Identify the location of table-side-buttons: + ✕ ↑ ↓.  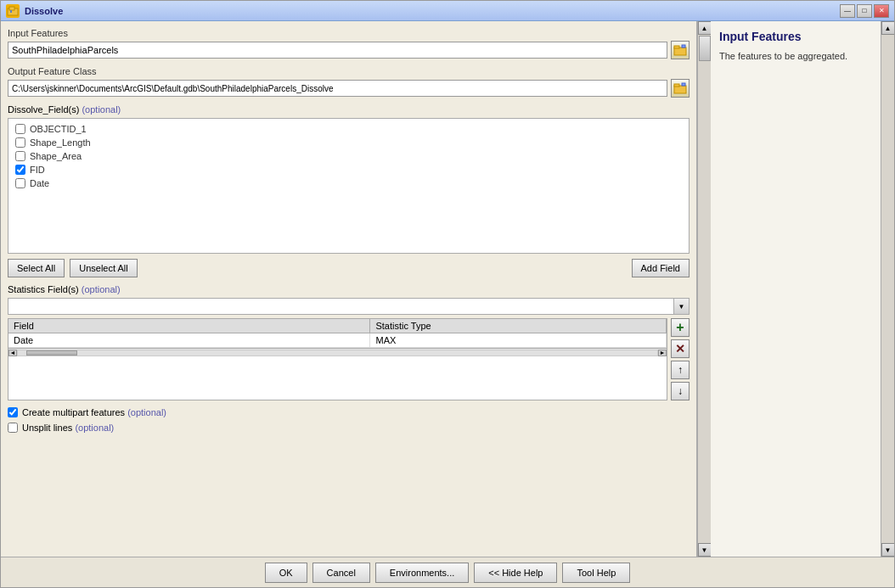
(680, 360).